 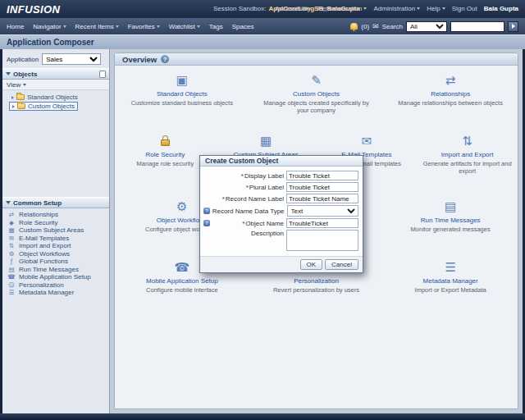 What do you see at coordinates (262, 417) in the screenshot?
I see `window-bottom-frame` at bounding box center [262, 417].